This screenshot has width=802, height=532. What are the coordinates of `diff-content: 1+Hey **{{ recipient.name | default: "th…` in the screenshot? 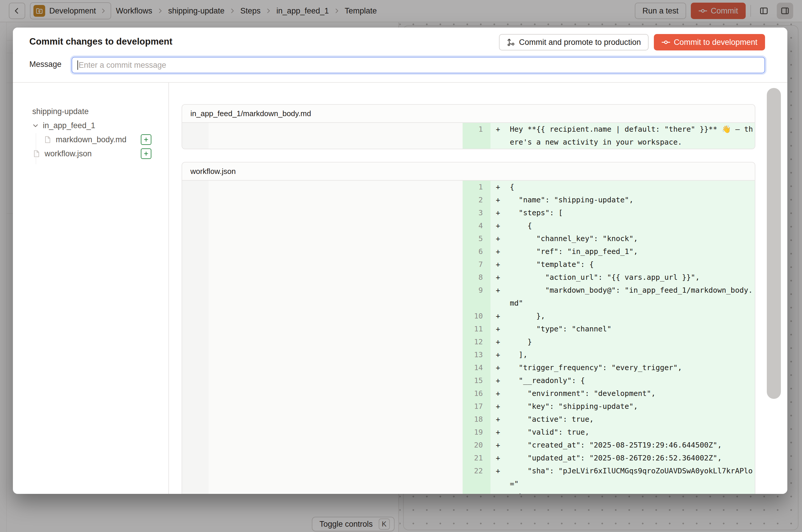 It's located at (468, 136).